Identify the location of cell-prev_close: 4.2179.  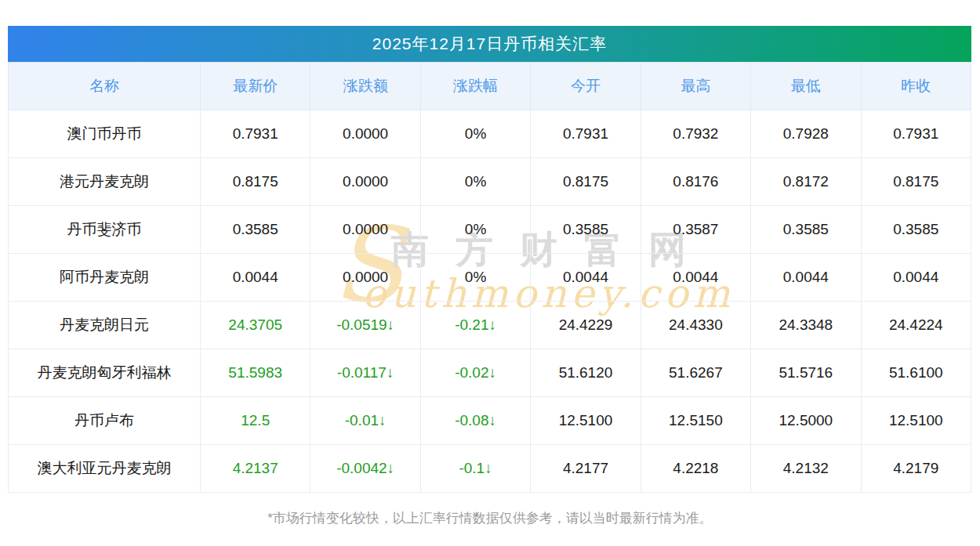
(916, 468).